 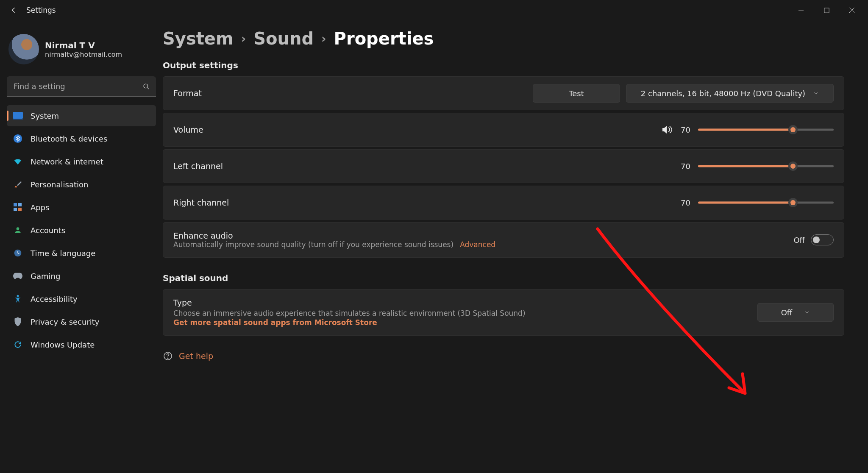 I want to click on left-channel-value: 70, so click(x=686, y=166).